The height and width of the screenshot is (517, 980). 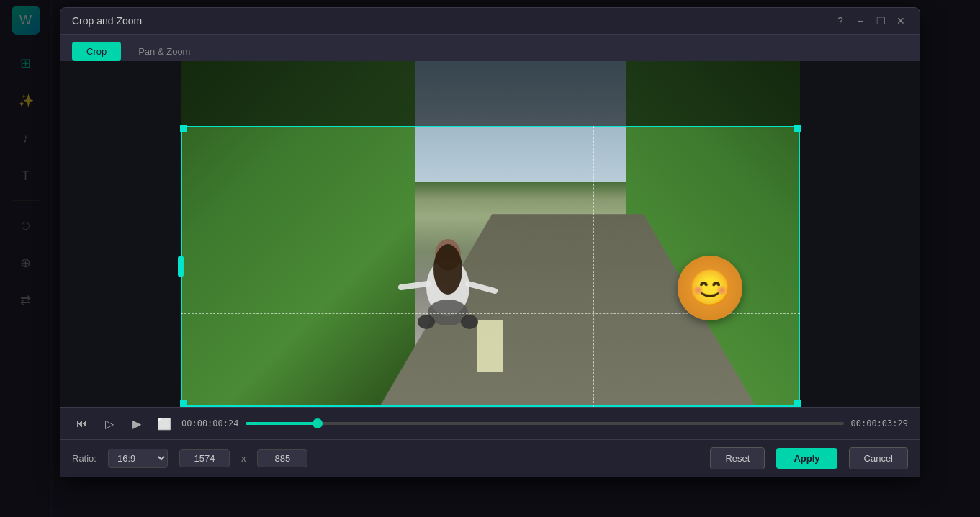 What do you see at coordinates (490, 48) in the screenshot?
I see `tabs-bar: Crop Pan & Zoom` at bounding box center [490, 48].